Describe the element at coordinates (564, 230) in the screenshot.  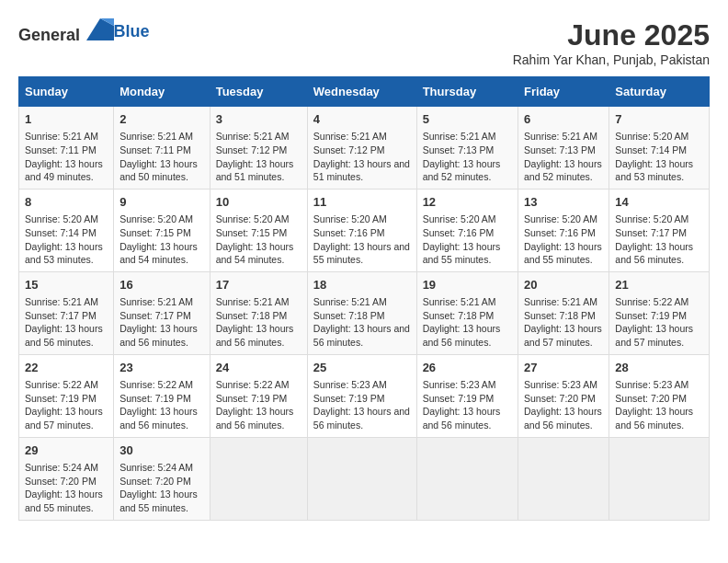
I see `cell-jun13: 13 Sunrise: 5:20 AM Sunset: 7:16 PM Dayl…` at that location.